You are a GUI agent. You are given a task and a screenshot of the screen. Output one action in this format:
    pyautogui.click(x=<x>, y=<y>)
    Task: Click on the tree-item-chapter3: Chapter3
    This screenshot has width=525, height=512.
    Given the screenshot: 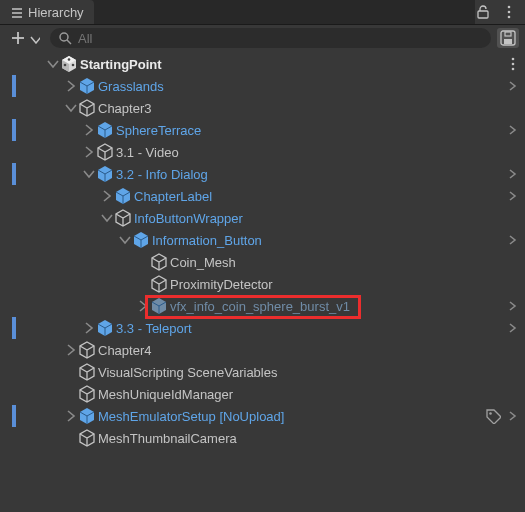 What is the action you would take?
    pyautogui.click(x=262, y=108)
    